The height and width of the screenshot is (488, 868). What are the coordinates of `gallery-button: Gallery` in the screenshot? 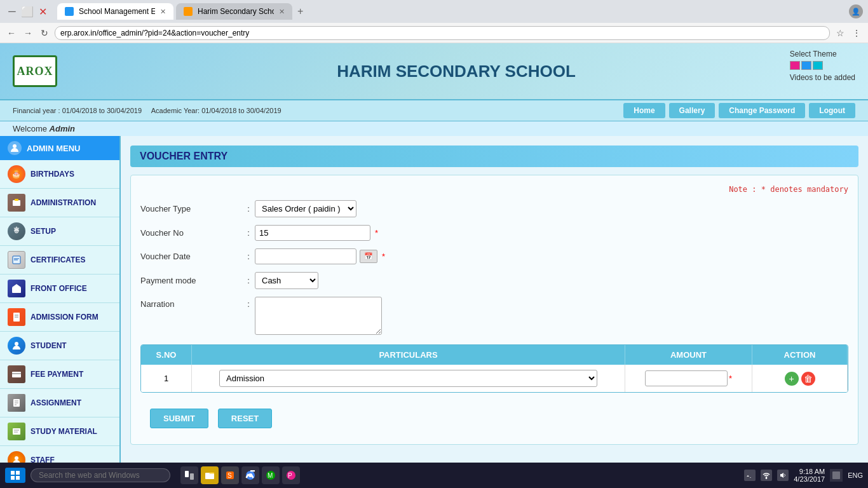 It's located at (693, 111).